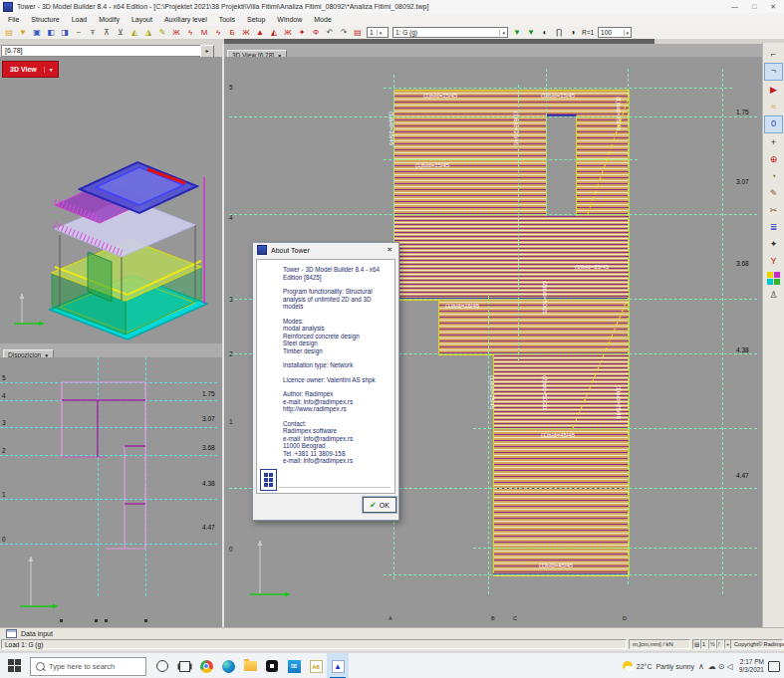 The height and width of the screenshot is (678, 784). What do you see at coordinates (450, 32) in the screenshot?
I see `load-case-selector: 1: G (g)▾` at bounding box center [450, 32].